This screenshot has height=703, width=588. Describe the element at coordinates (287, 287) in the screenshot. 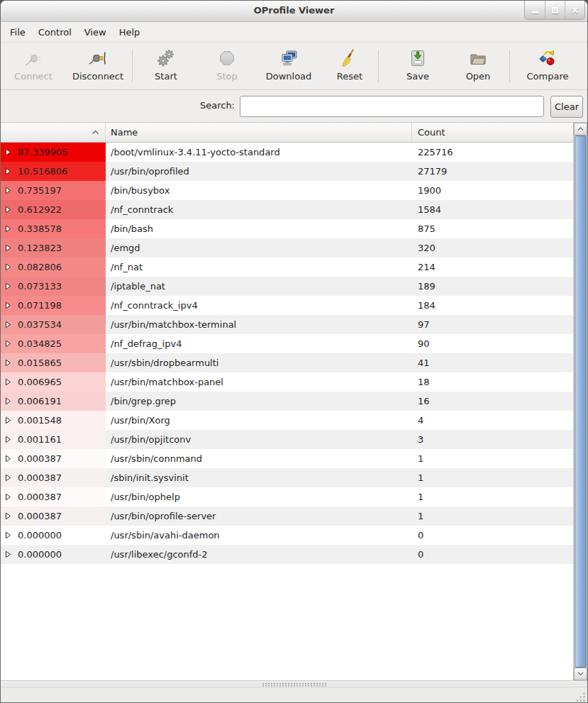

I see `table-row: 0.073133 /iptable_nat 189` at that location.